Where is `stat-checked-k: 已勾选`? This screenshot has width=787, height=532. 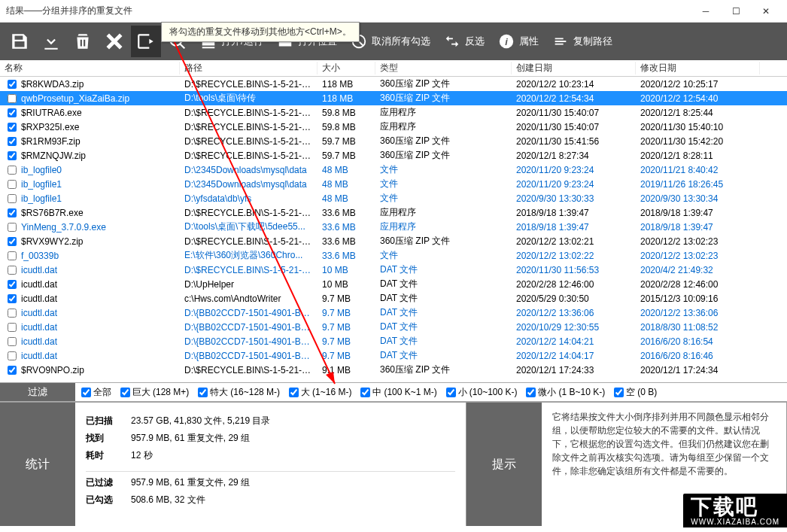
stat-checked-k: 已勾选 is located at coordinates (108, 500).